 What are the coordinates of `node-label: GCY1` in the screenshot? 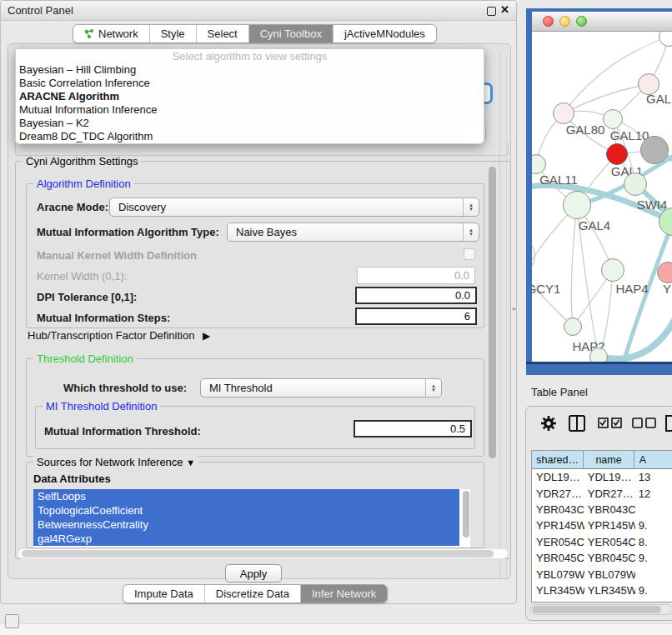 It's located at (546, 288).